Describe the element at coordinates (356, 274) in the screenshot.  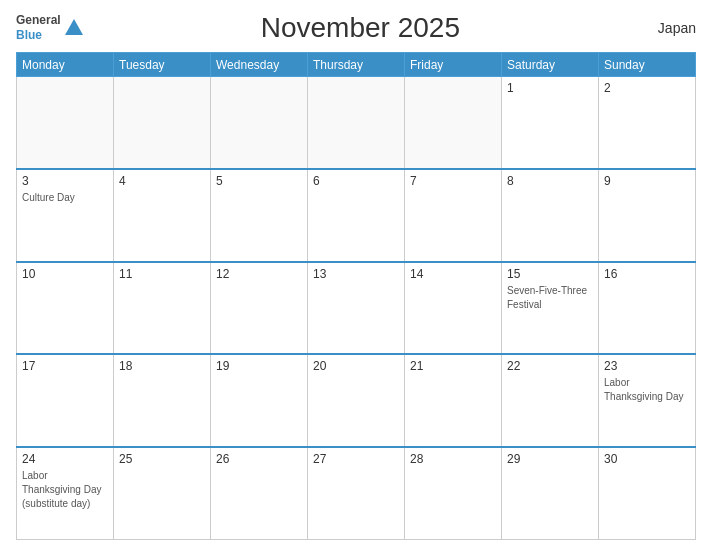
I see `day-number: 13` at that location.